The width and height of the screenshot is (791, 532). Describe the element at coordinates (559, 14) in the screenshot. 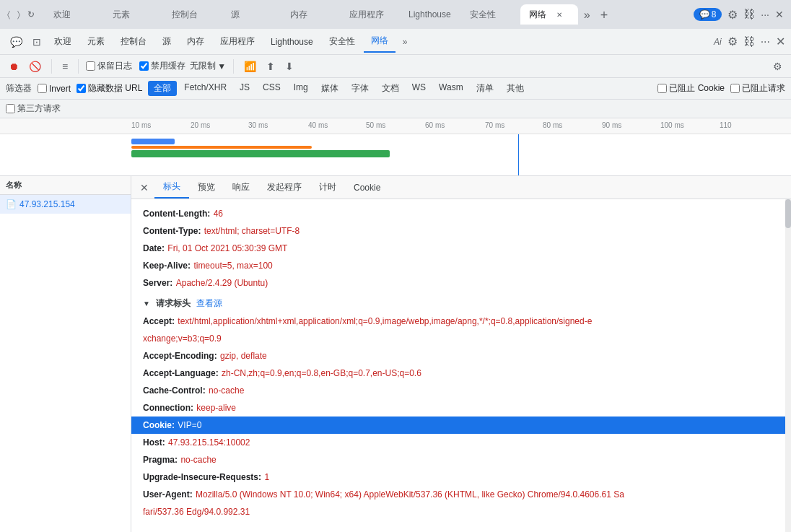

I see `tab-close-icon: ✕` at that location.